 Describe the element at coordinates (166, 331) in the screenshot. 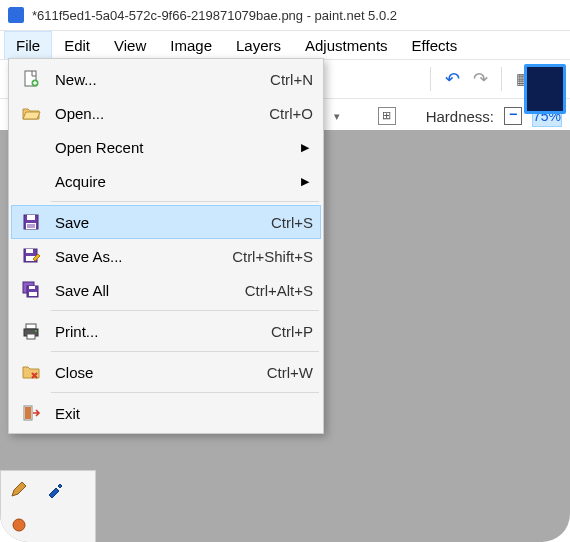

I see `file-menu-print: Print...Ctrl+P` at that location.